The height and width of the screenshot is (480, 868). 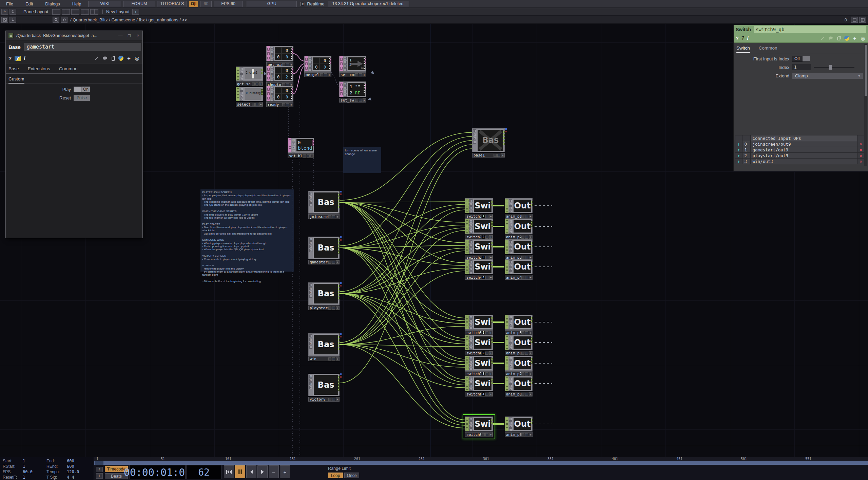 What do you see at coordinates (324, 345) in the screenshot?
I see `node-win: o/x~Bas win +` at bounding box center [324, 345].